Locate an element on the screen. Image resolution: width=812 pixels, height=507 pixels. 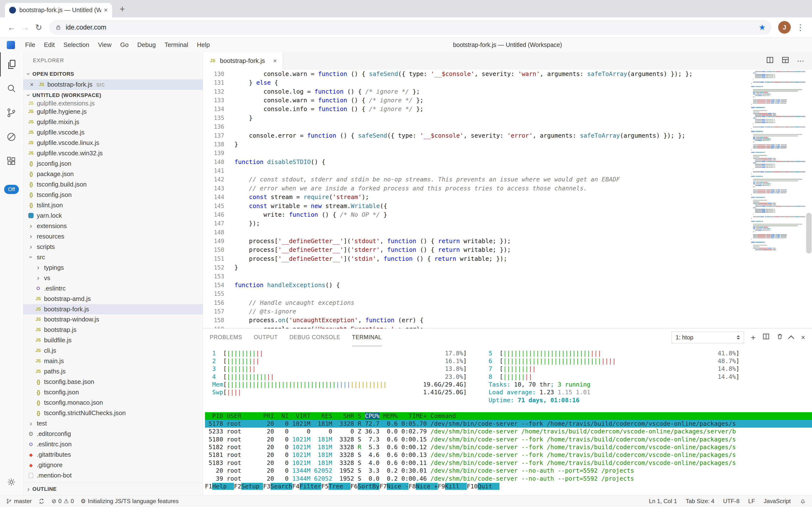
htop-process-row: 5180 root 20 0 1021M 181M 3328 S 7.3 0.6… is located at coordinates (509, 439).